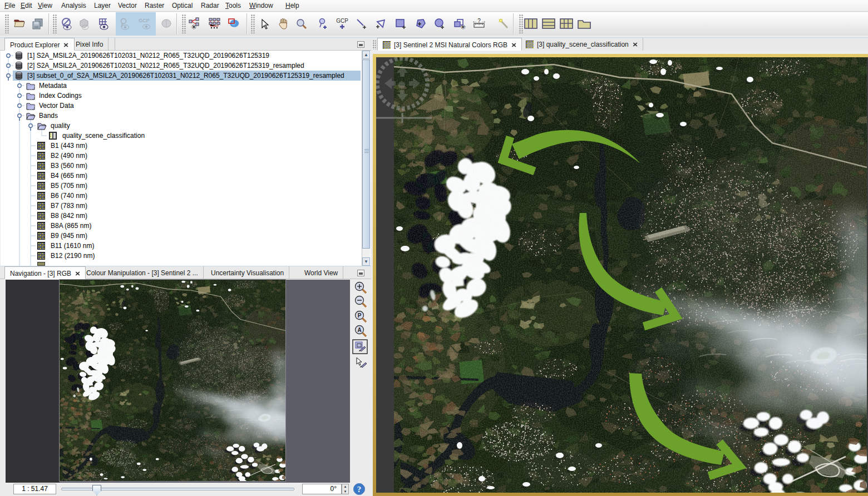  What do you see at coordinates (359, 316) in the screenshot?
I see `svg-text: P` at bounding box center [359, 316].